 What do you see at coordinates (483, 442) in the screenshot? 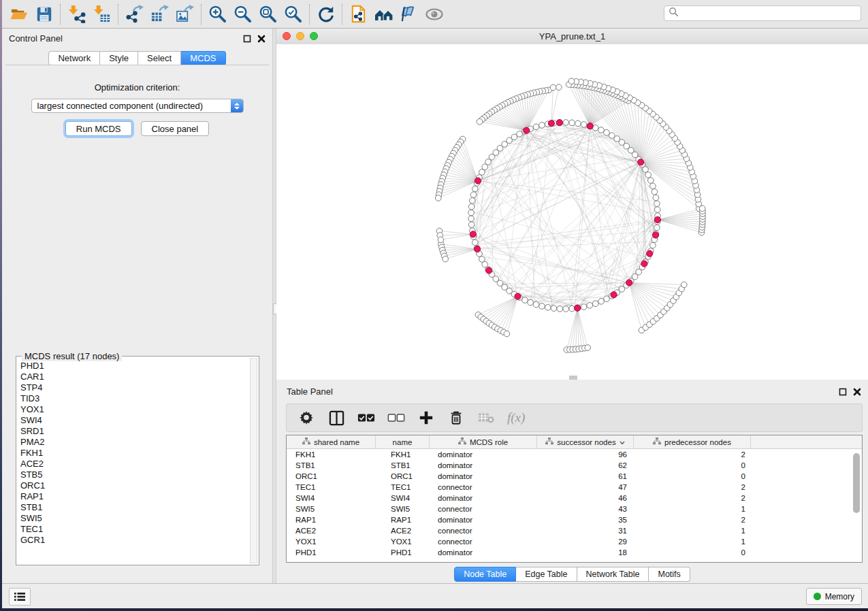
I see `column-header-MCDS-role: MCDS role` at bounding box center [483, 442].